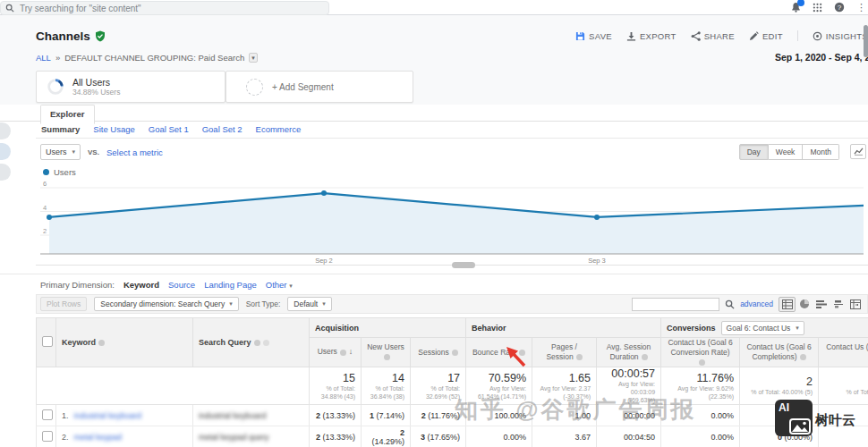 The width and height of the screenshot is (868, 447). Describe the element at coordinates (821, 304) in the screenshot. I see `view-switcher` at that location.